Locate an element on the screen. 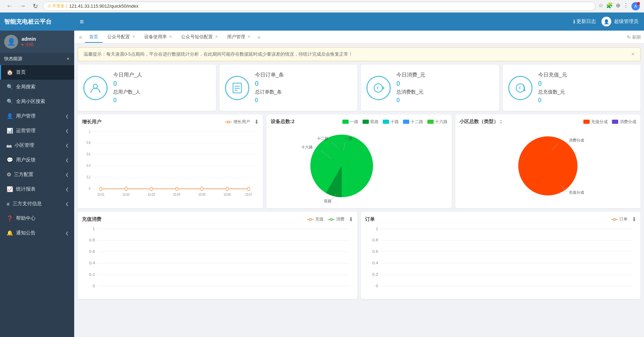 This screenshot has height=337, width=644. sidebar-item-home: 🏠 首页 is located at coordinates (37, 72).